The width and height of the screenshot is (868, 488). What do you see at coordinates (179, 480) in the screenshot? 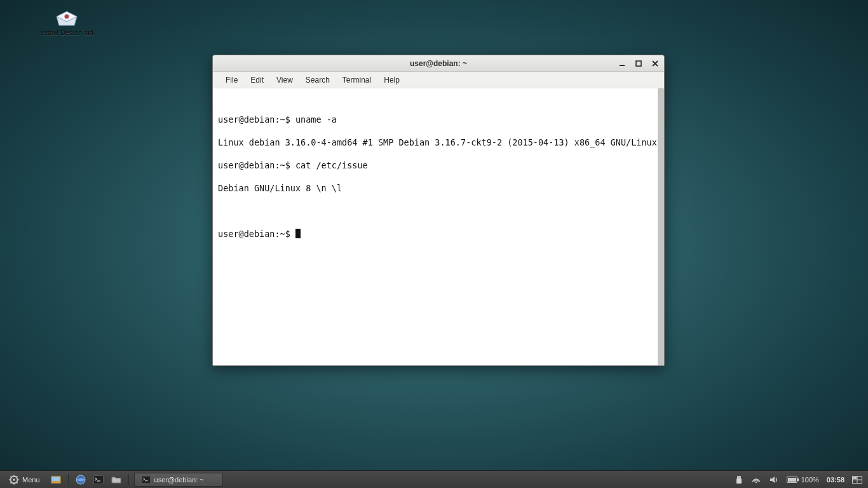
I see `taskbar-task-terminal: user@debian: ~` at bounding box center [179, 480].